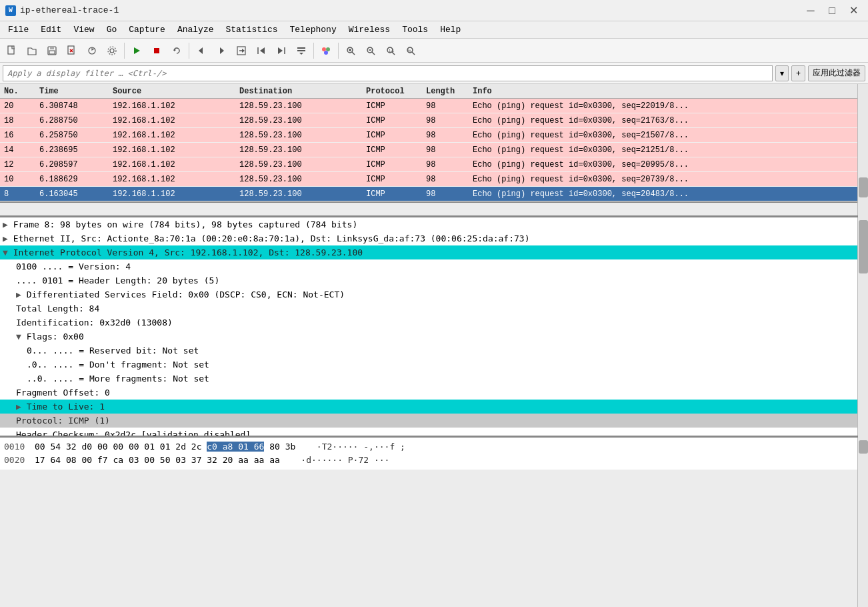 This screenshot has width=868, height=607. What do you see at coordinates (429, 460) in the screenshot?
I see `hex-row: 0020 17 64 08 00 f7 ca 03 00 50 03 37 32…` at bounding box center [429, 460].